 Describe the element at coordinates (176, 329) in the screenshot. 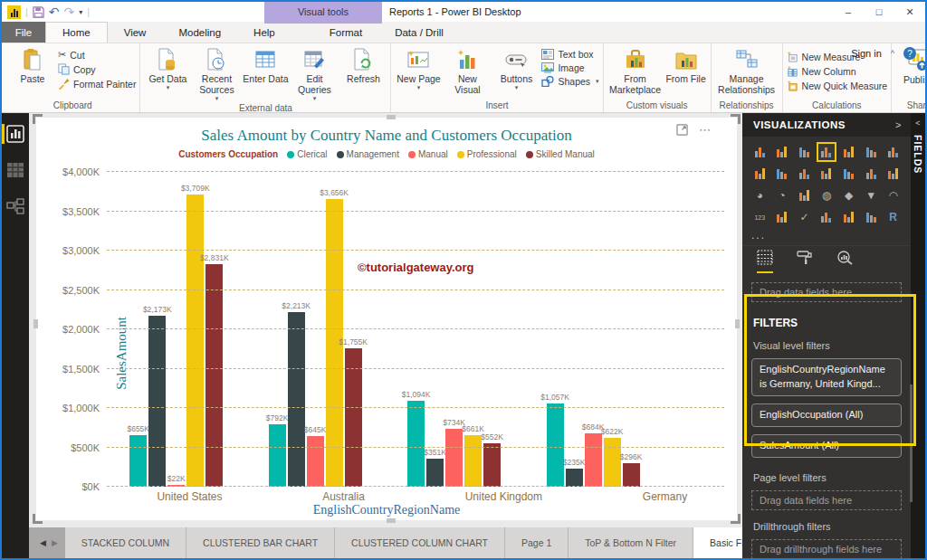

I see `bar-manual: $22K` at that location.